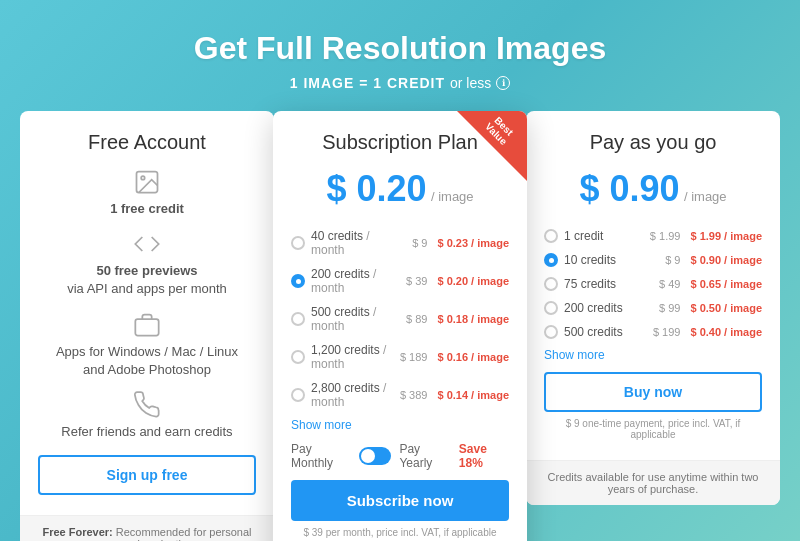  I want to click on option-price: $ 389, so click(414, 395).